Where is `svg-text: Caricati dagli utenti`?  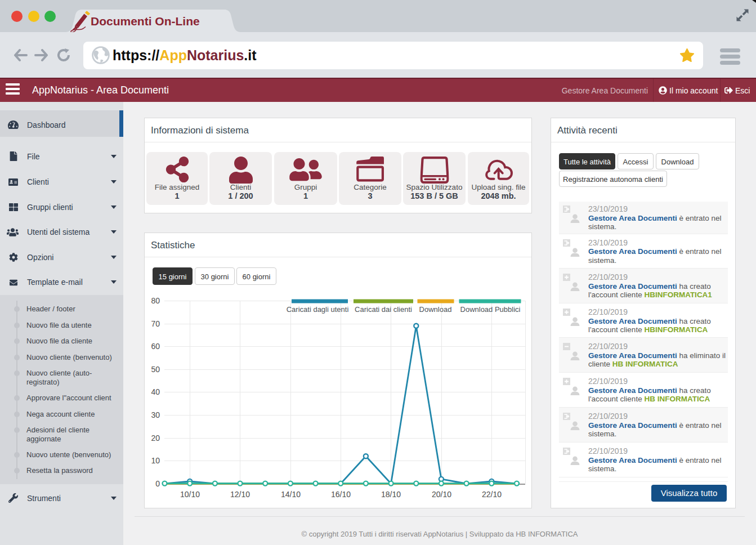
svg-text: Caricati dagli utenti is located at coordinates (317, 310).